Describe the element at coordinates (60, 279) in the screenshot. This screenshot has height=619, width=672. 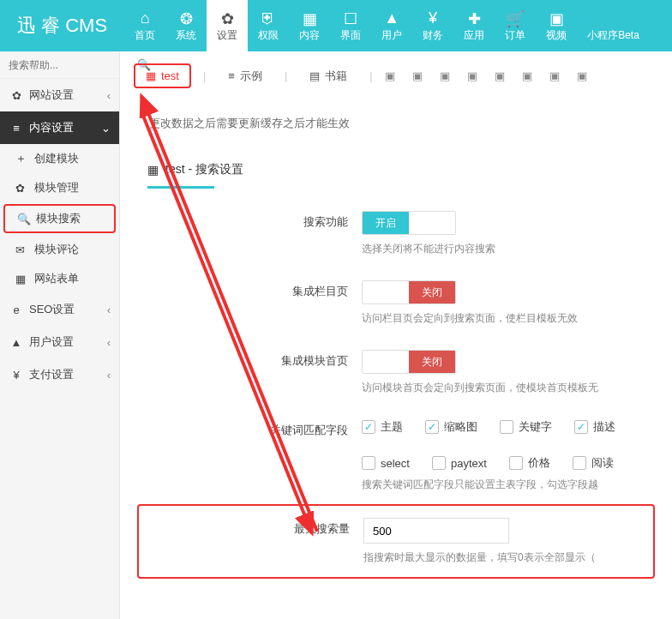
I see `sidebar-subitem: ▦网站表单` at that location.